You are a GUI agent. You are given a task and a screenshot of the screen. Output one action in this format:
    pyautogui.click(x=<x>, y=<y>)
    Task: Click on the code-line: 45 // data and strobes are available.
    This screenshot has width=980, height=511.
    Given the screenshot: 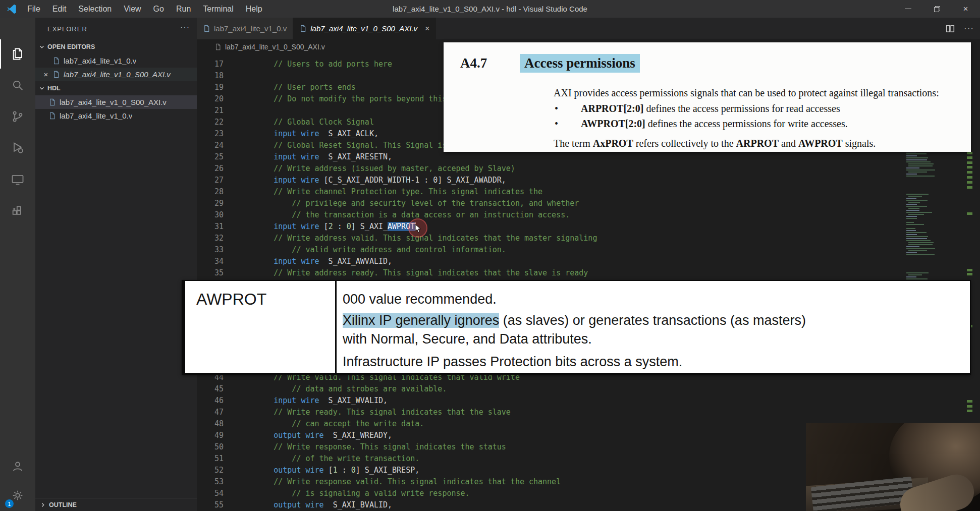 What is the action you would take?
    pyautogui.click(x=588, y=389)
    